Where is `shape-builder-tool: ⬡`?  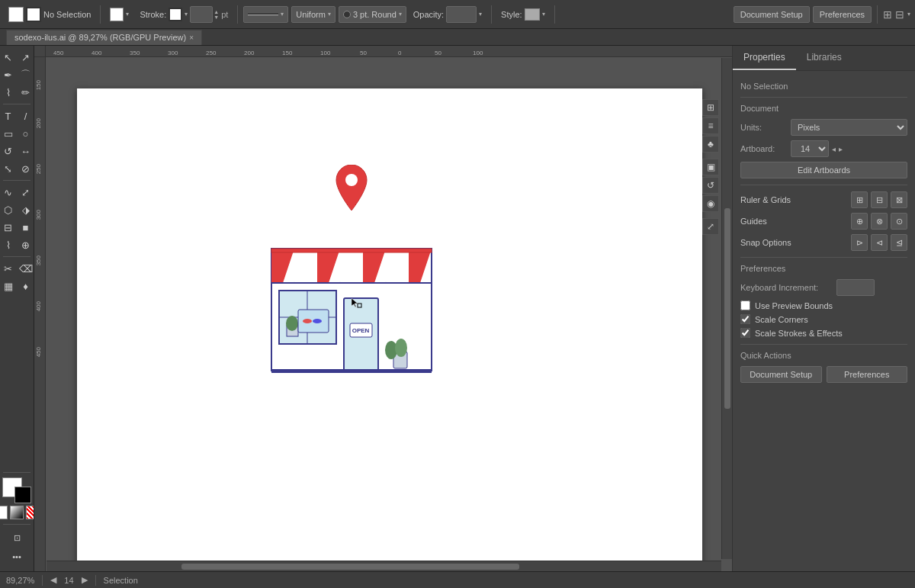
shape-builder-tool: ⬡ is located at coordinates (8, 210).